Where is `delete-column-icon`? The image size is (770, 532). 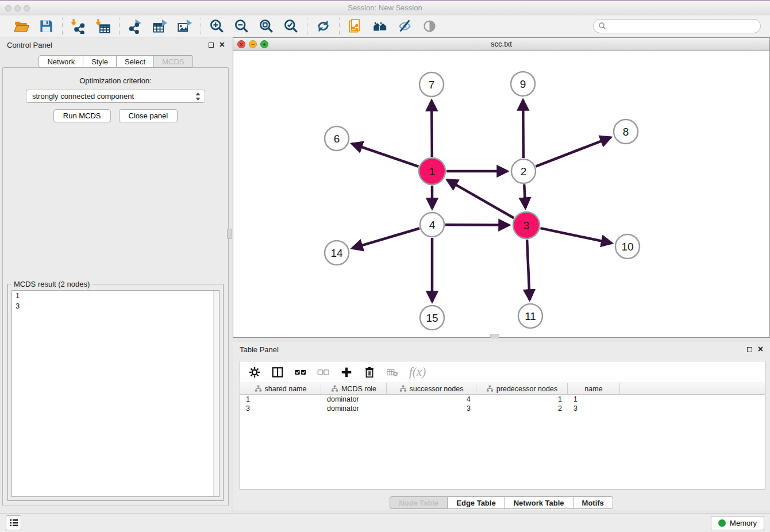 delete-column-icon is located at coordinates (369, 372).